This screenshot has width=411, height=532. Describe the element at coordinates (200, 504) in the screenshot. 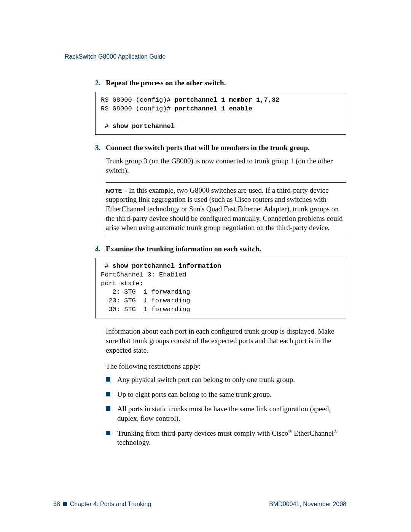

I see `page-footer: 68 Chapter 4: Ports and Trunking BMD0004…` at that location.